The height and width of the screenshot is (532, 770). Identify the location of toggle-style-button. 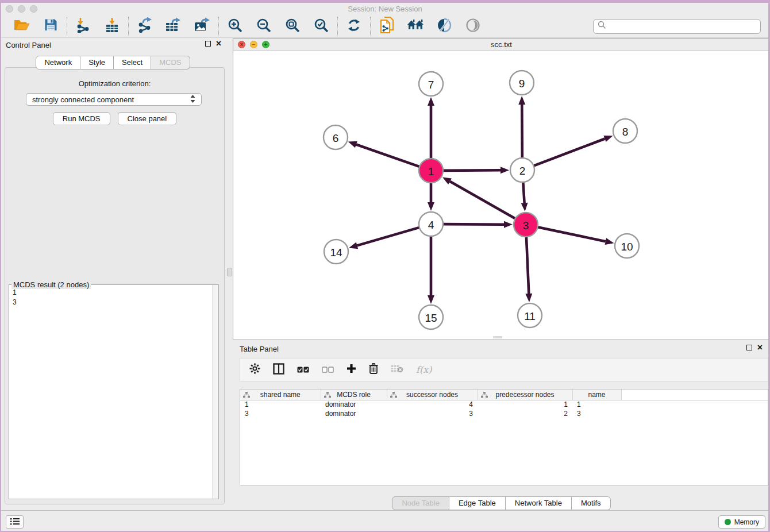
(444, 26).